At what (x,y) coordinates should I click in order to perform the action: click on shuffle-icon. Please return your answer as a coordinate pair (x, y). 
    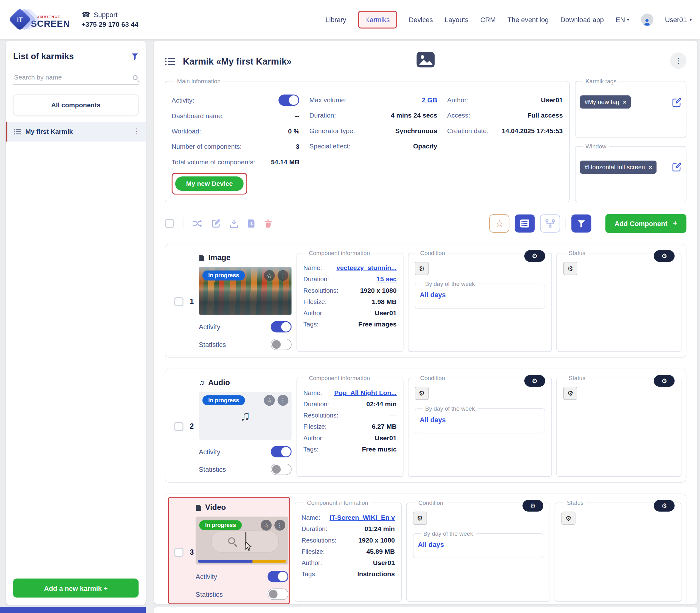
    Looking at the image, I should click on (198, 224).